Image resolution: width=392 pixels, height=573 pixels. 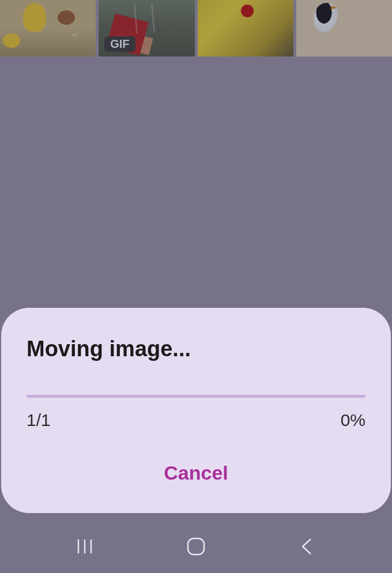 I want to click on gallery-grid: GIF, so click(x=196, y=28).